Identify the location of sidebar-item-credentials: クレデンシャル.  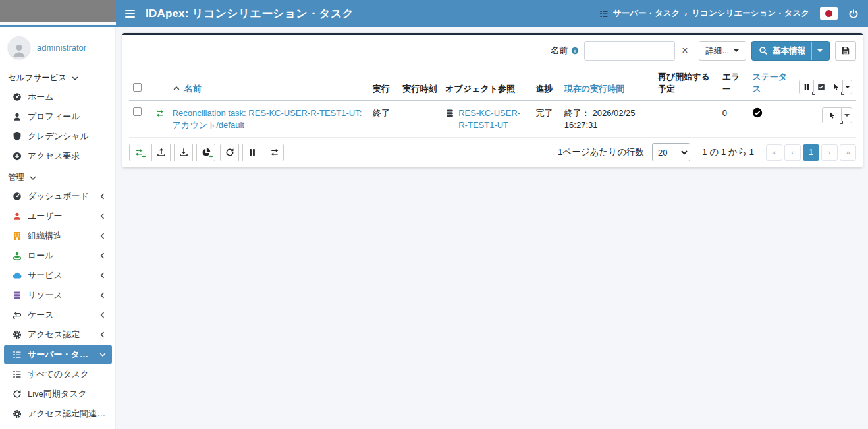
(58, 136).